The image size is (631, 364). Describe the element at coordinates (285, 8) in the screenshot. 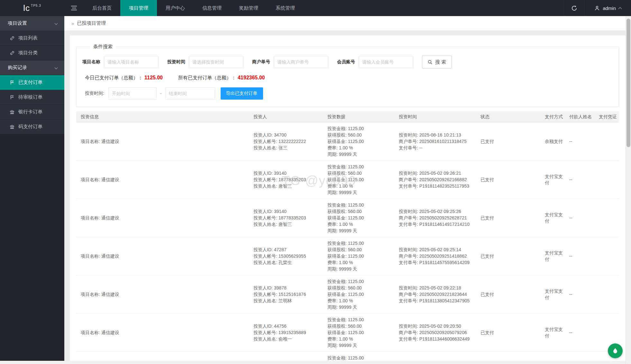

I see `nav-item-system-mgmt: 系统管理` at that location.